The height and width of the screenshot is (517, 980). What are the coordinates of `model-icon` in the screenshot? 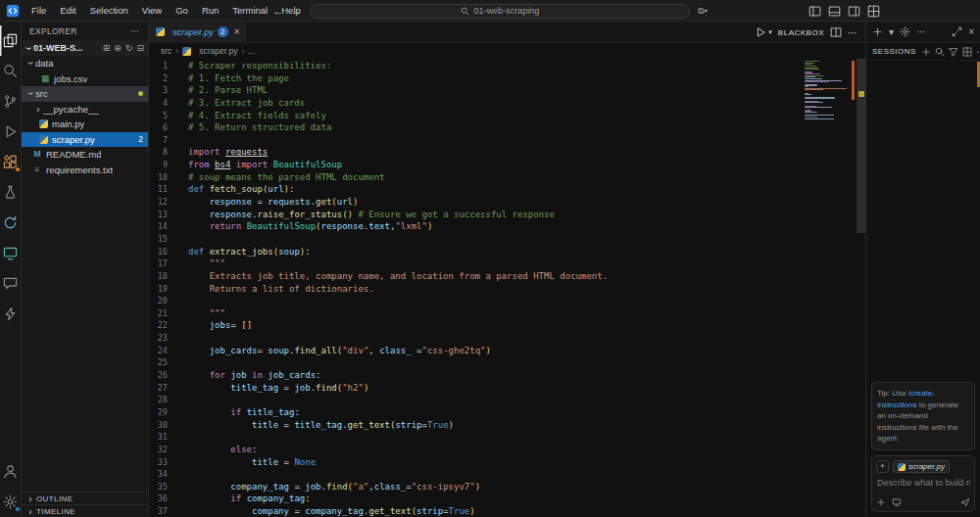 It's located at (897, 502).